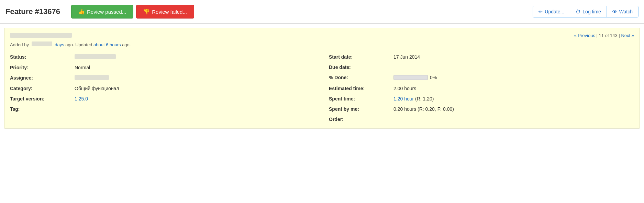 This screenshot has height=203, width=644. What do you see at coordinates (360, 57) in the screenshot?
I see `start-date-label: Start date:` at bounding box center [360, 57].